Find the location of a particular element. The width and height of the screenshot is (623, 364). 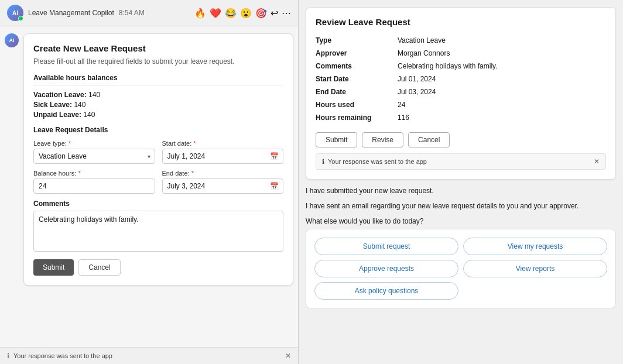

review-table: Type Vacation Leave Approver Morgan Conn… is located at coordinates (461, 79).